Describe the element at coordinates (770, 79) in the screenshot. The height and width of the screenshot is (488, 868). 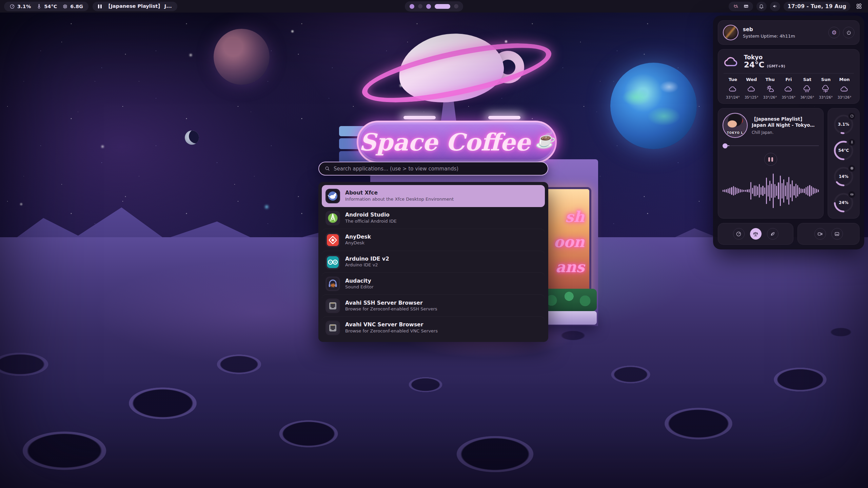
I see `forecast-day-label: Thu` at that location.